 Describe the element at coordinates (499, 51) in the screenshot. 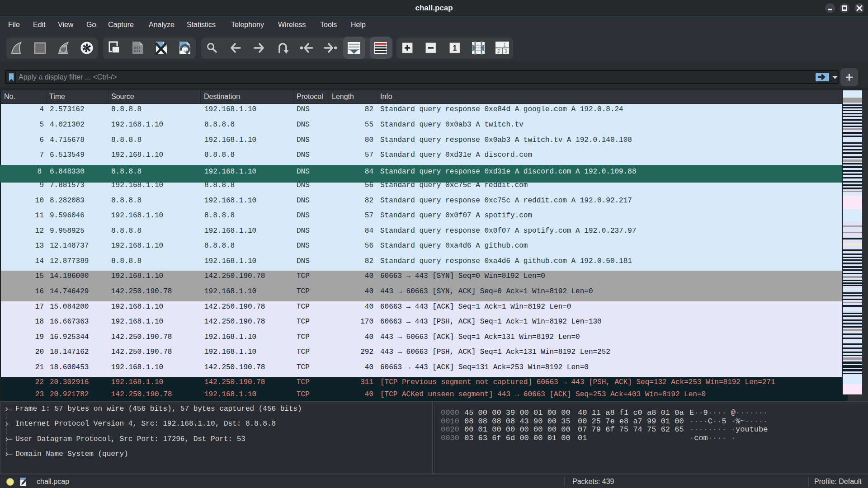

I see `svg-text: 2` at that location.